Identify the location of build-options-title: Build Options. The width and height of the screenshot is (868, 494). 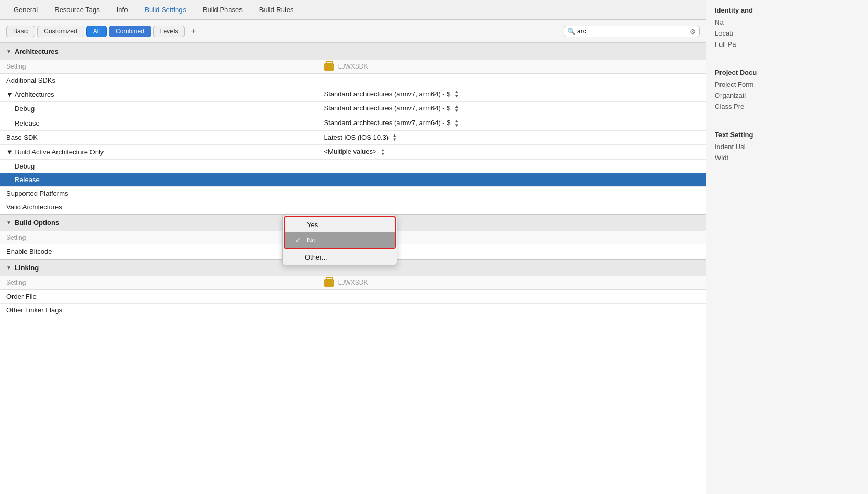
(37, 223).